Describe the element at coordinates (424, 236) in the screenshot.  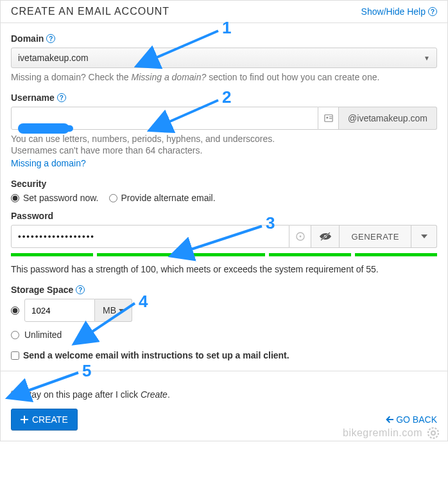
I see `generate-password-dropdown` at that location.